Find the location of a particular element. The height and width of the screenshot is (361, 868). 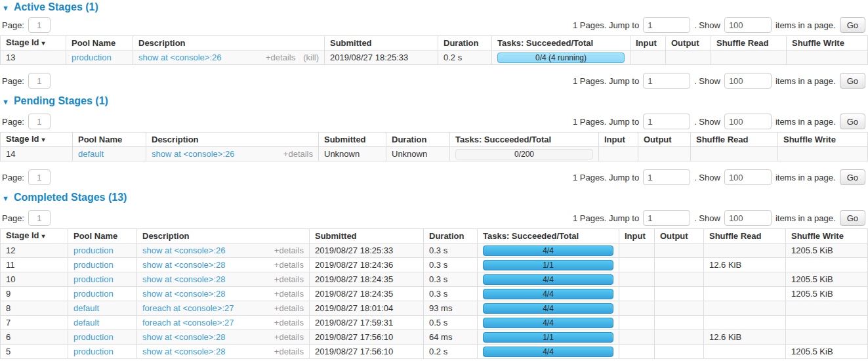

shuffle-read-cell: 12.6 KiB is located at coordinates (745, 337).